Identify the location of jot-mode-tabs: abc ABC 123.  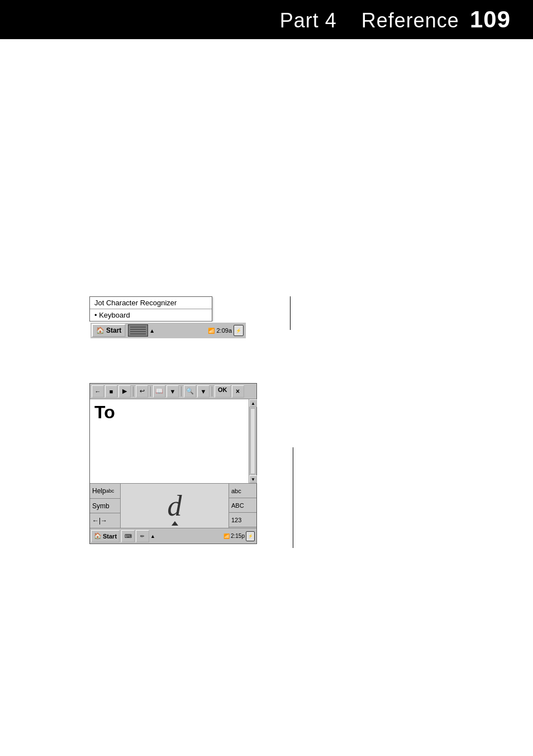
(242, 505).